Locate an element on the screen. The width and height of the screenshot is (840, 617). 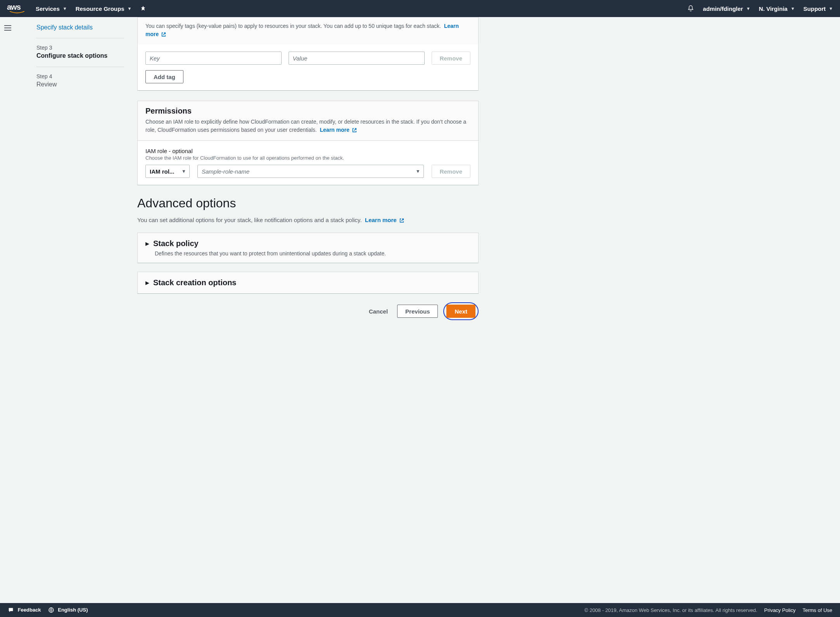
top-nav: aws Services ▼ Resource Groups ▼ admin/f… is located at coordinates (420, 9).